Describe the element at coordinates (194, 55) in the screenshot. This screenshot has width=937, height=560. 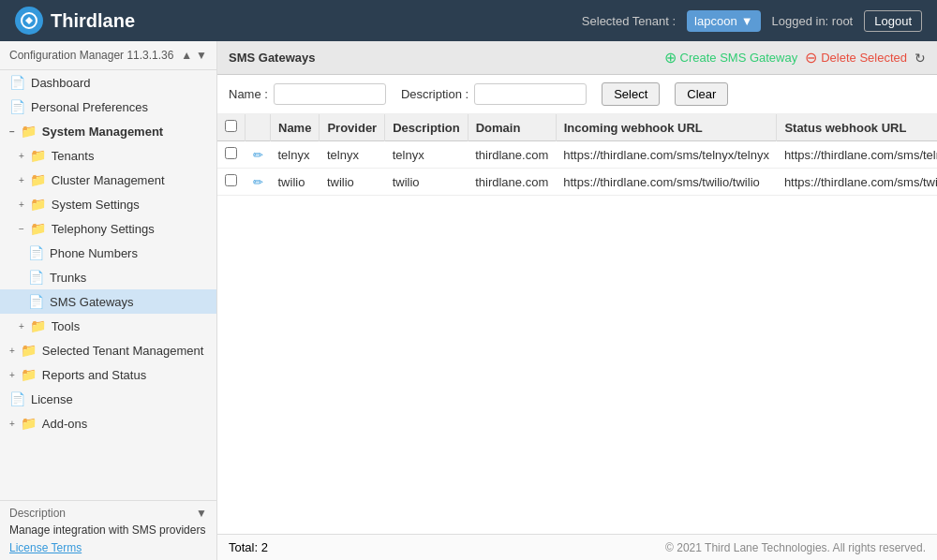
I see `sidebar-header-icons: ▲ ▼` at that location.